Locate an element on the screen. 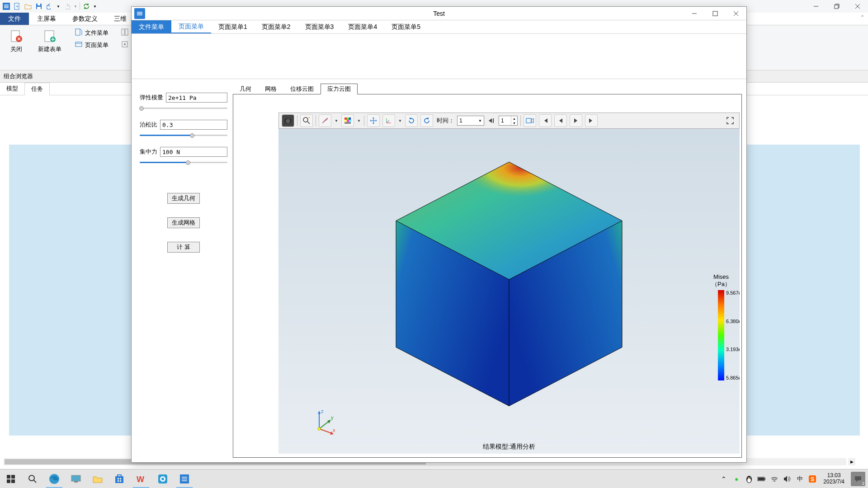 Image resolution: width=868 pixels, height=488 pixels. spin-up-icon: ▲ is located at coordinates (514, 118).